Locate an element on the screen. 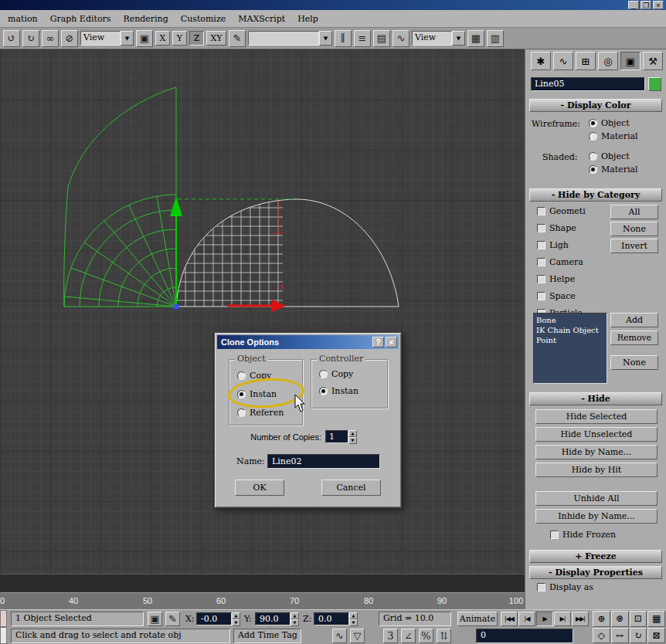  category-lights: Ligh is located at coordinates (553, 246).